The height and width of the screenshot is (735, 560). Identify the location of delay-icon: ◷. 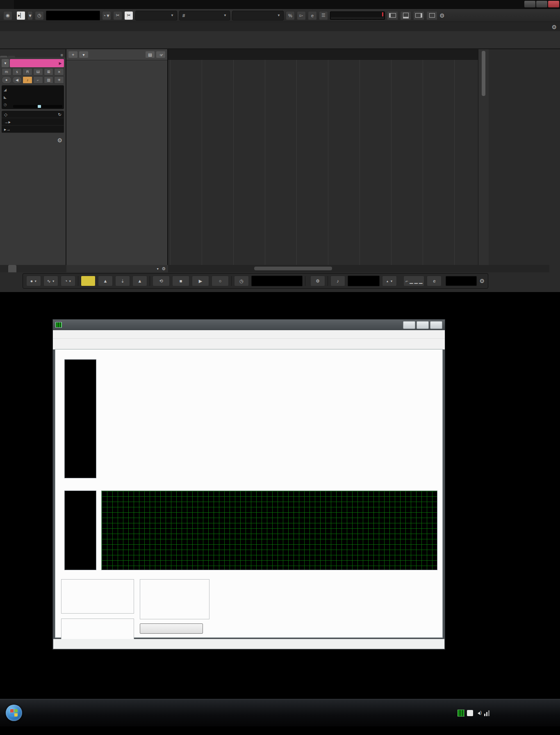
(5, 105).